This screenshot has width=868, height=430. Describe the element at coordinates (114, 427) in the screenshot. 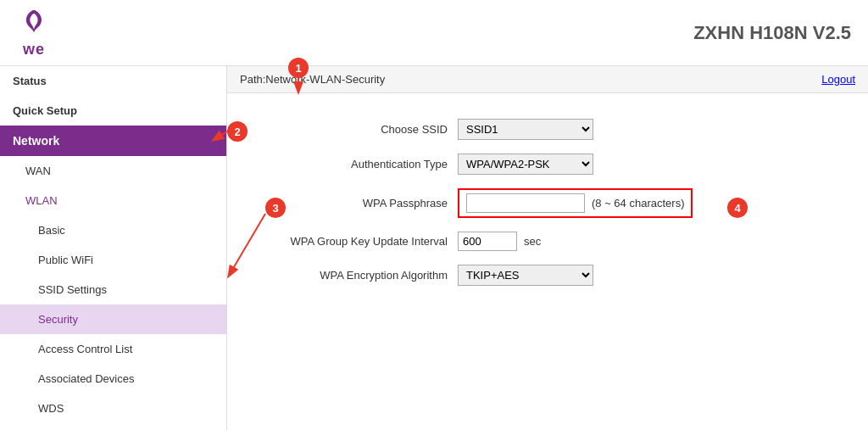

I see `sidebar-item-wifi-restrictions: WiFi Restrictions` at that location.